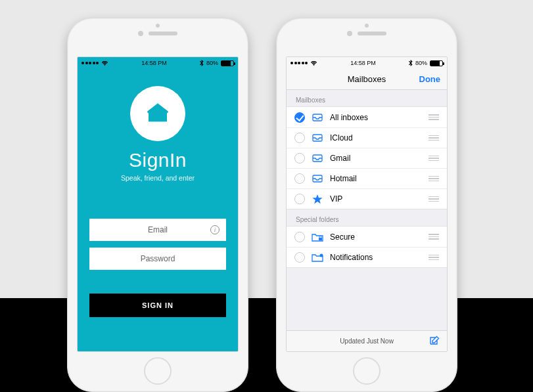  Describe the element at coordinates (367, 198) in the screenshot. I see `mailbox-row: VIP` at that location.